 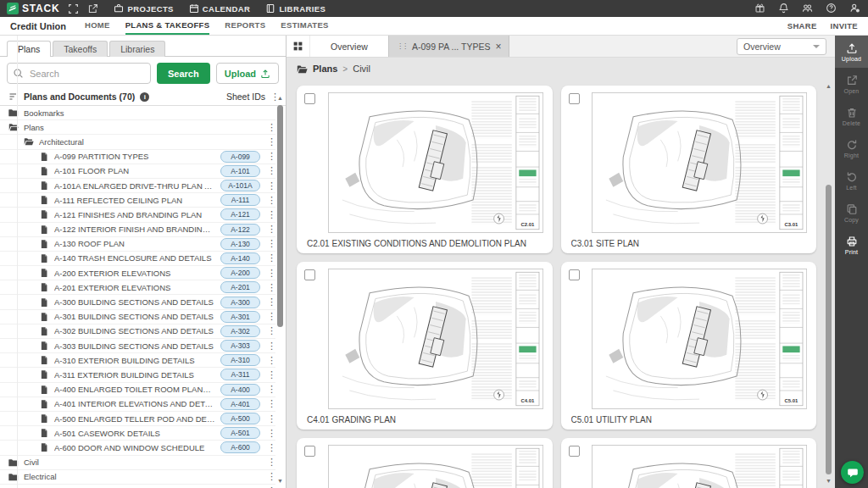 What do you see at coordinates (137, 158) in the screenshot?
I see `tree-row: A-099 PARTITION TYPES A-099` at bounding box center [137, 158].